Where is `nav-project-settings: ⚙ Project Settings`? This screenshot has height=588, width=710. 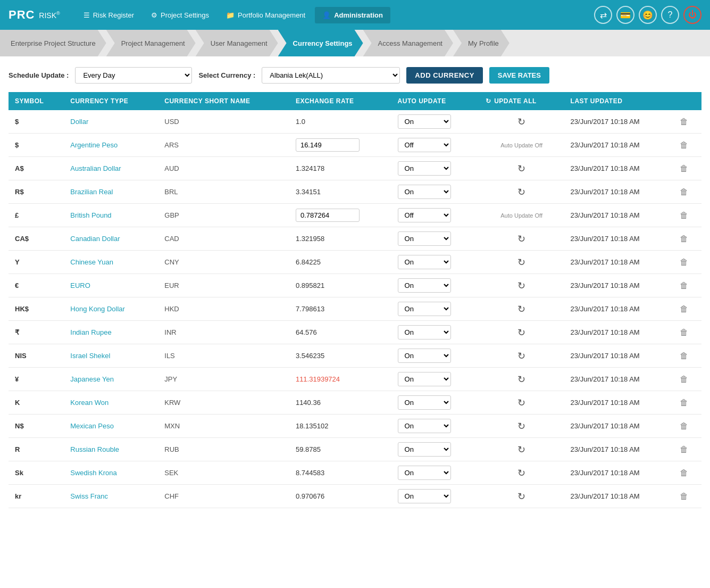
nav-project-settings: ⚙ Project Settings is located at coordinates (180, 15).